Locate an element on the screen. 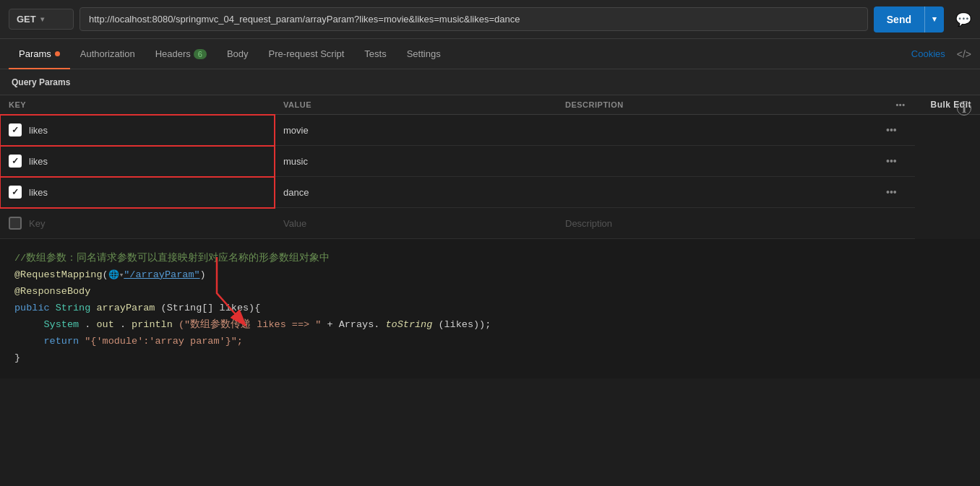 This screenshot has width=980, height=486. row-3-key-cell: likes is located at coordinates (137, 192).